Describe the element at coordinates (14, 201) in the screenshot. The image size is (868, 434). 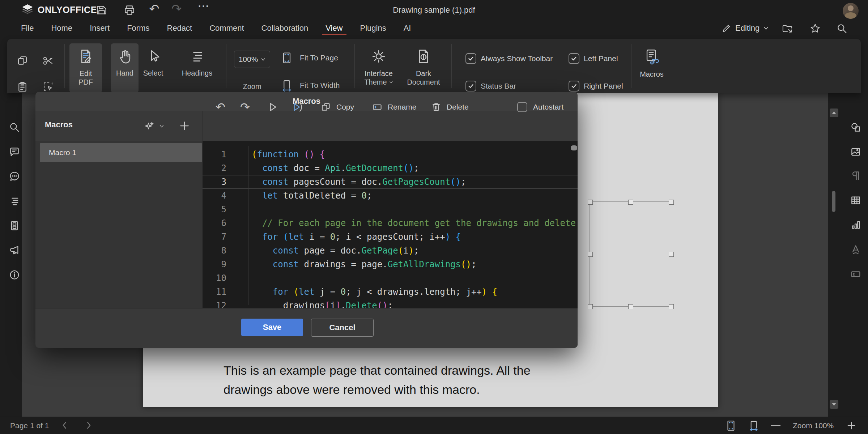
I see `navigation-headings-icon` at that location.